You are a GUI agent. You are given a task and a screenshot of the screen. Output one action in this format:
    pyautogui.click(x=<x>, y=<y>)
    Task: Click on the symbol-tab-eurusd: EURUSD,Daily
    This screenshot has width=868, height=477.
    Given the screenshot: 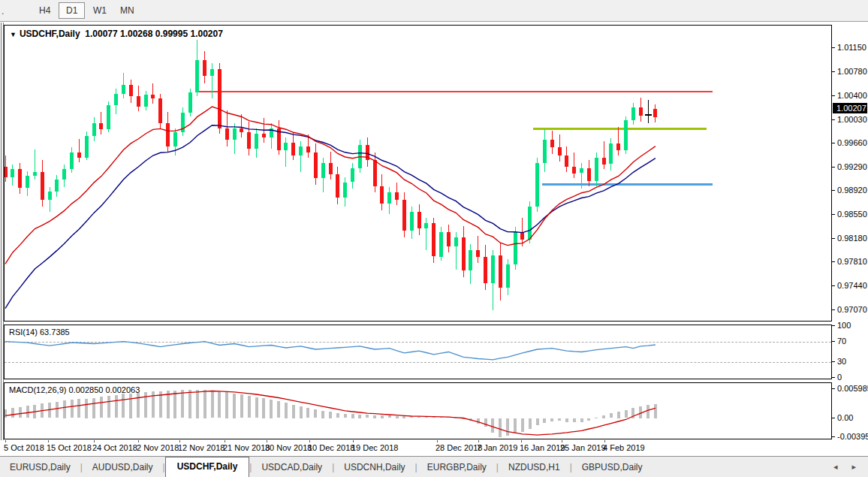 What is the action you would take?
    pyautogui.click(x=41, y=467)
    